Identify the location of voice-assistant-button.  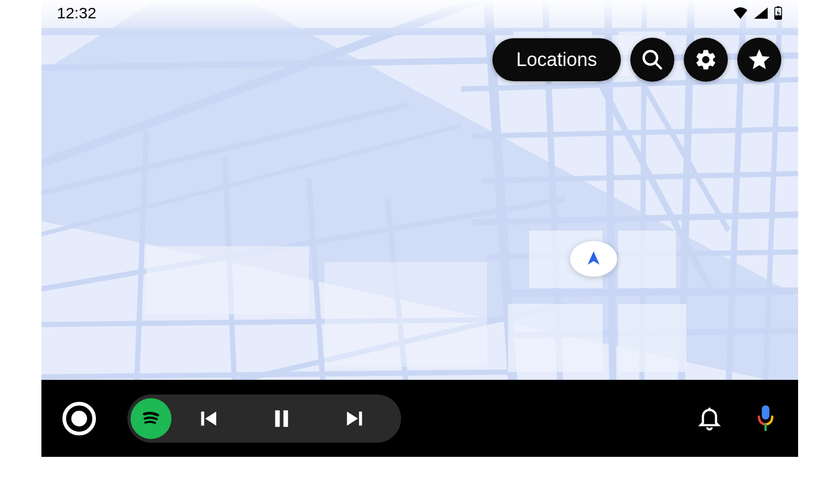
(766, 419).